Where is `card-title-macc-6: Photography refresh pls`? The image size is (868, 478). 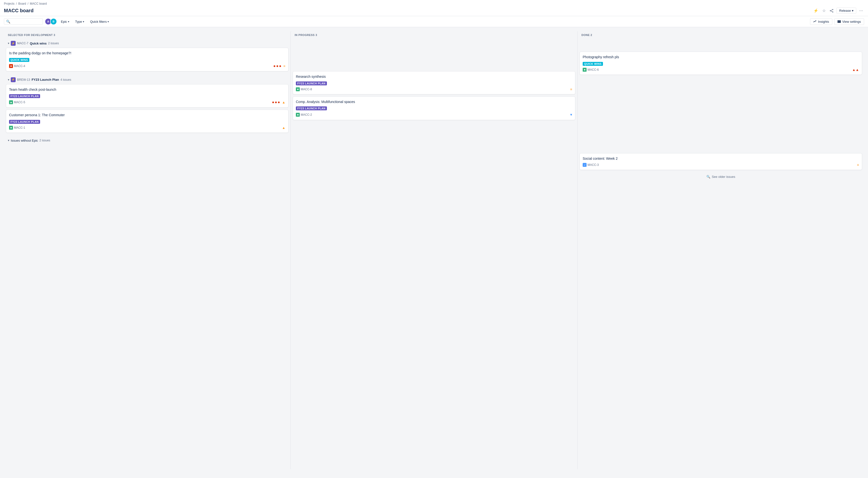
card-title-macc-6: Photography refresh pls is located at coordinates (721, 57).